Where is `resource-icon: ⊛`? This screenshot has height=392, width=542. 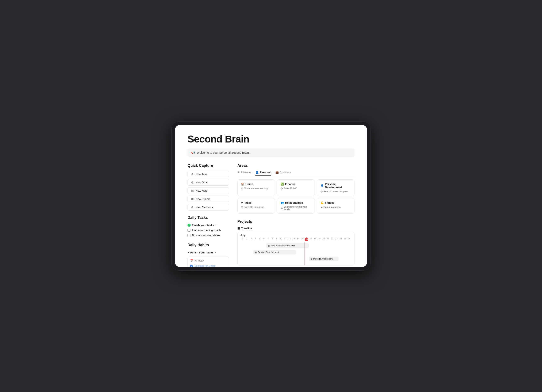
resource-icon: ⊛ is located at coordinates (192, 207).